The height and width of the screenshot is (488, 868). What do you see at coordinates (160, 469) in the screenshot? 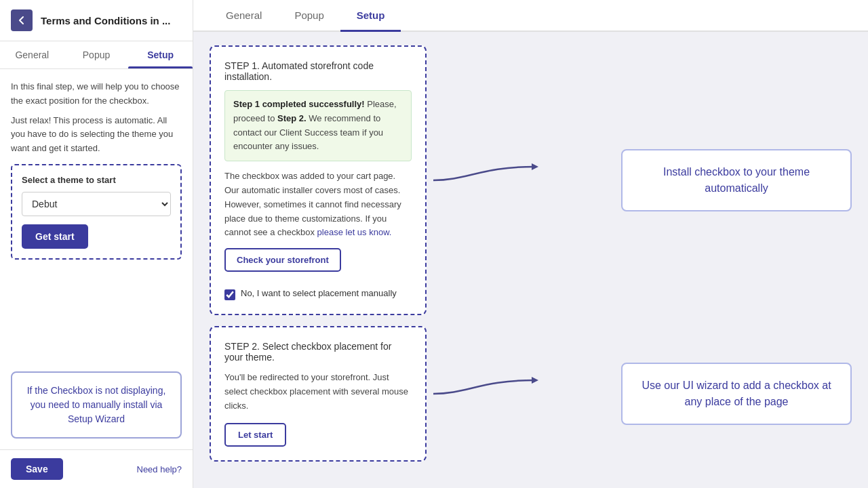
I see `need-help-link: Need help?` at bounding box center [160, 469].